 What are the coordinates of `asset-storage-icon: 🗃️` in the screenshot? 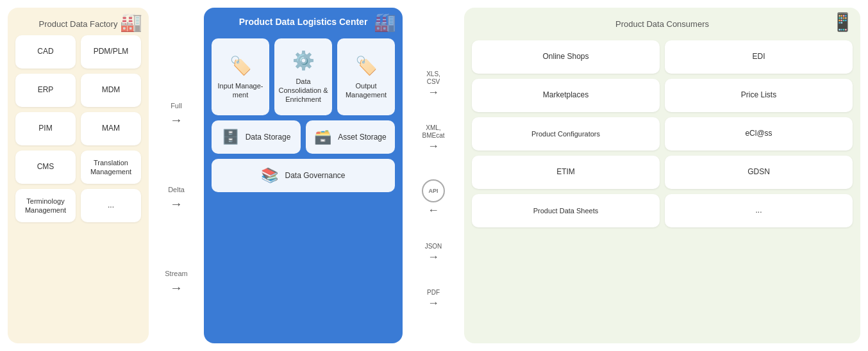 It's located at (323, 137).